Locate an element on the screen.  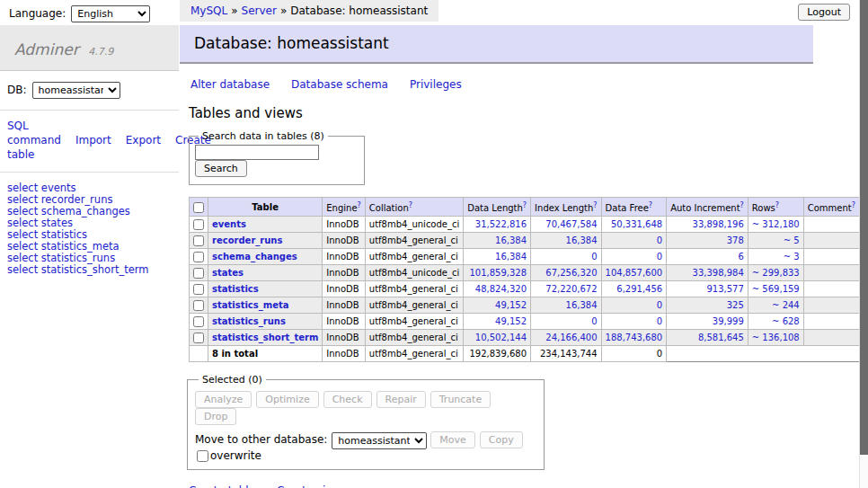
auto-increment-link: 913,577 is located at coordinates (724, 289).